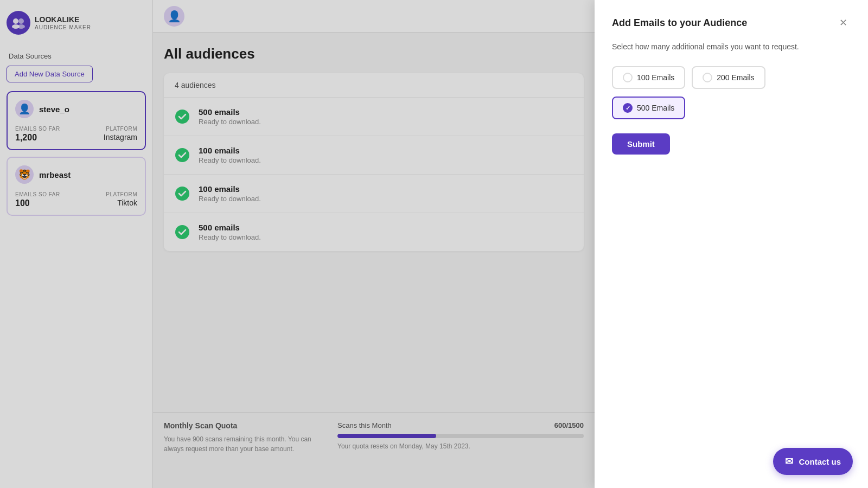 The width and height of the screenshot is (868, 488). I want to click on panel-header: Add Emails to your Audience ✕, so click(731, 23).